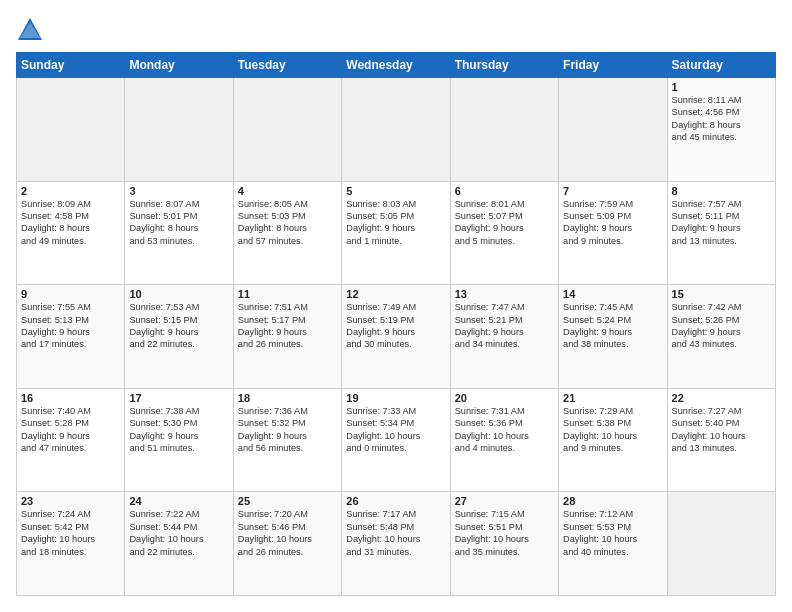  Describe the element at coordinates (287, 440) in the screenshot. I see `calendar-cell: 18Sunrise: 7:36 AM Sunset: 5:32 PM Dayli…` at that location.